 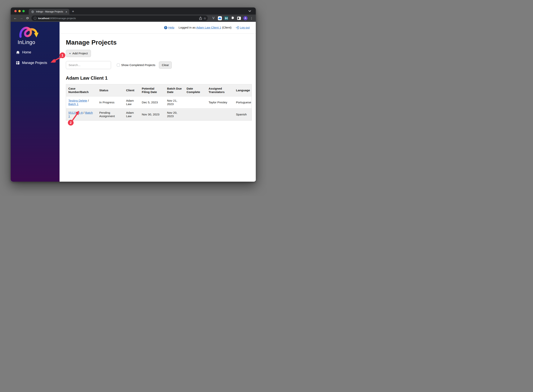 I want to click on language-cell: Portuguese, so click(x=243, y=103).